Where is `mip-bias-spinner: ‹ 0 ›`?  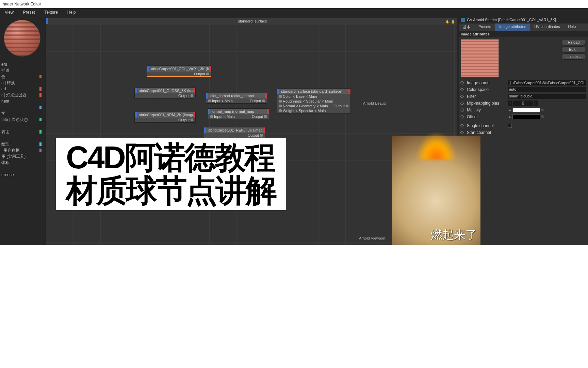
mip-bias-spinner: ‹ 0 › is located at coordinates (523, 103).